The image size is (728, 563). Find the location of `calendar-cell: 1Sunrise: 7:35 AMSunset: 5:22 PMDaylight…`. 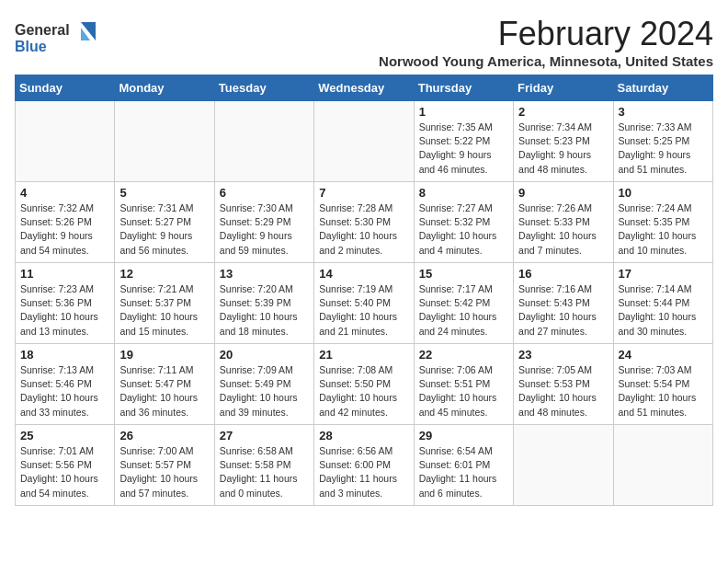

calendar-cell: 1Sunrise: 7:35 AMSunset: 5:22 PMDaylight… is located at coordinates (463, 142).